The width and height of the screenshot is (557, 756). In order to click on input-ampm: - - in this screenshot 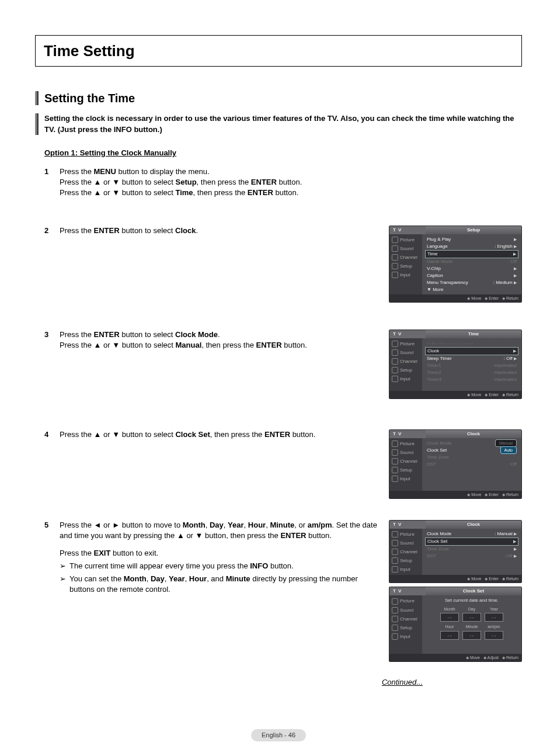, I will do `click(494, 636)`.